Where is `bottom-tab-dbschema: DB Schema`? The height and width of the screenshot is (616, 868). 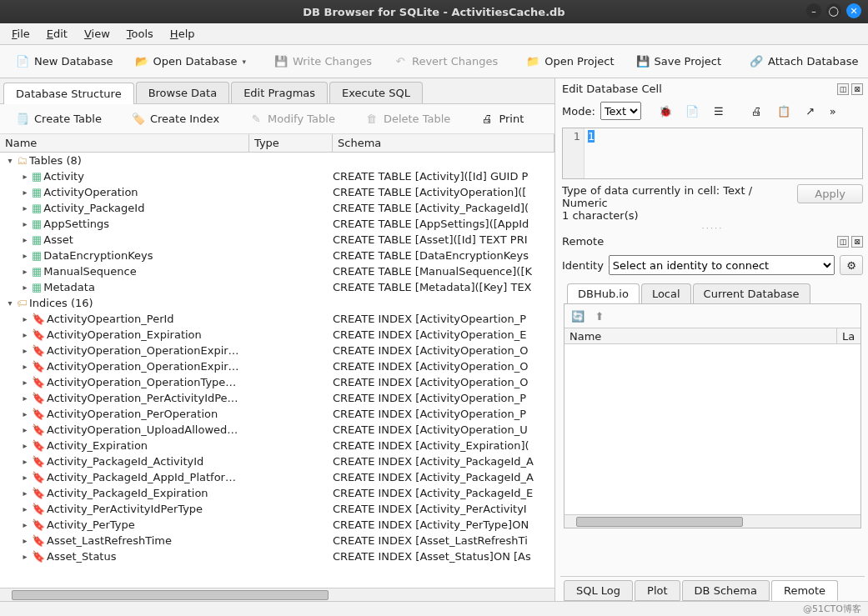
bottom-tab-dbschema: DB Schema is located at coordinates (725, 590).